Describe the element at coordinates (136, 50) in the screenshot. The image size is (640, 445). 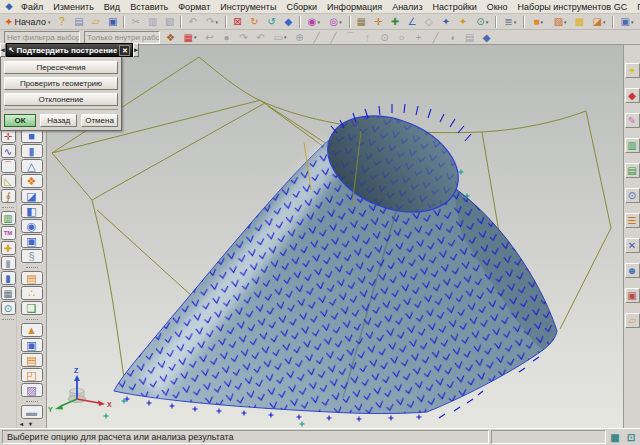
I see `dialog-clip-right-button: ▸` at that location.